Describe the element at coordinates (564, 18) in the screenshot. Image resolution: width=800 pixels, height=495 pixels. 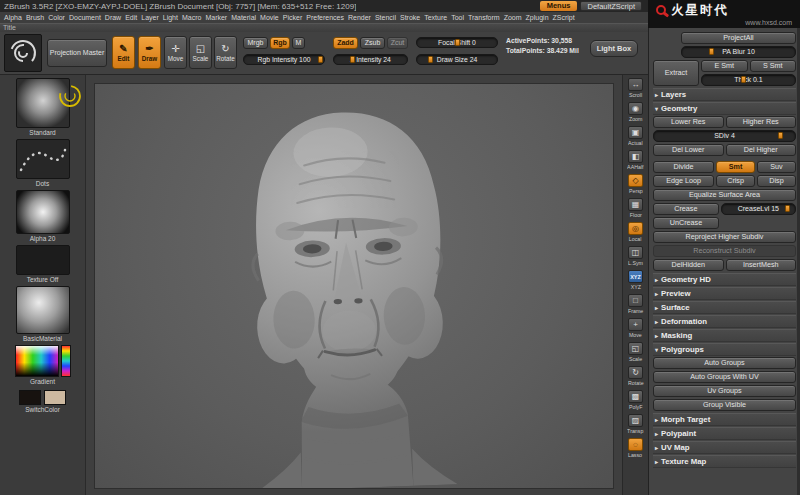
I see `menu-item: ZScript` at that location.